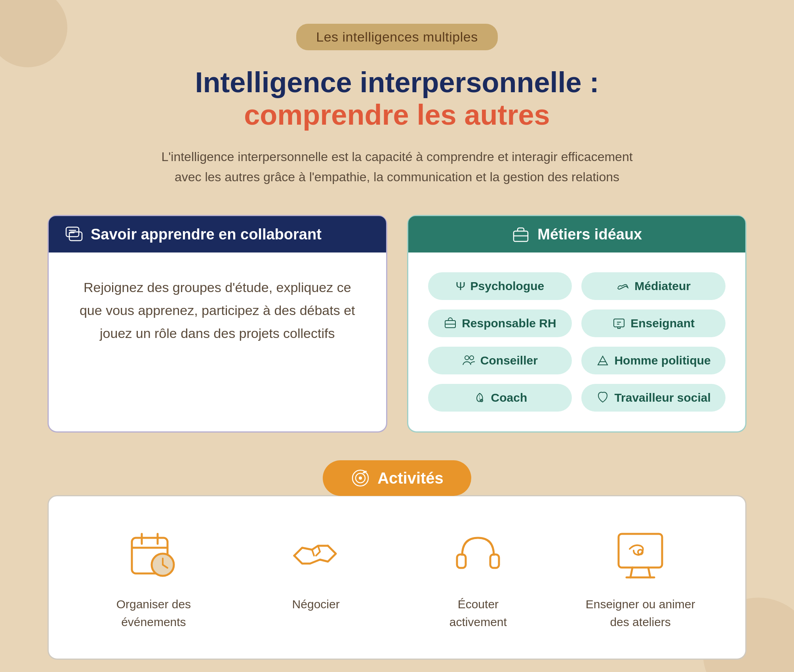 Image resolution: width=794 pixels, height=672 pixels. Describe the element at coordinates (478, 556) in the screenshot. I see `headphones-icon-wrapper` at that location.